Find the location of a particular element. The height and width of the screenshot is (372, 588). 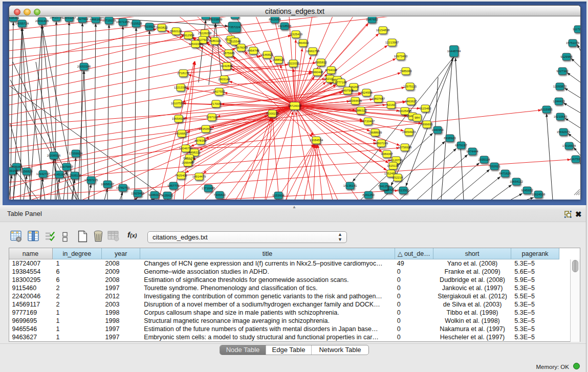

svg-text: 12093872 is located at coordinates (560, 86).